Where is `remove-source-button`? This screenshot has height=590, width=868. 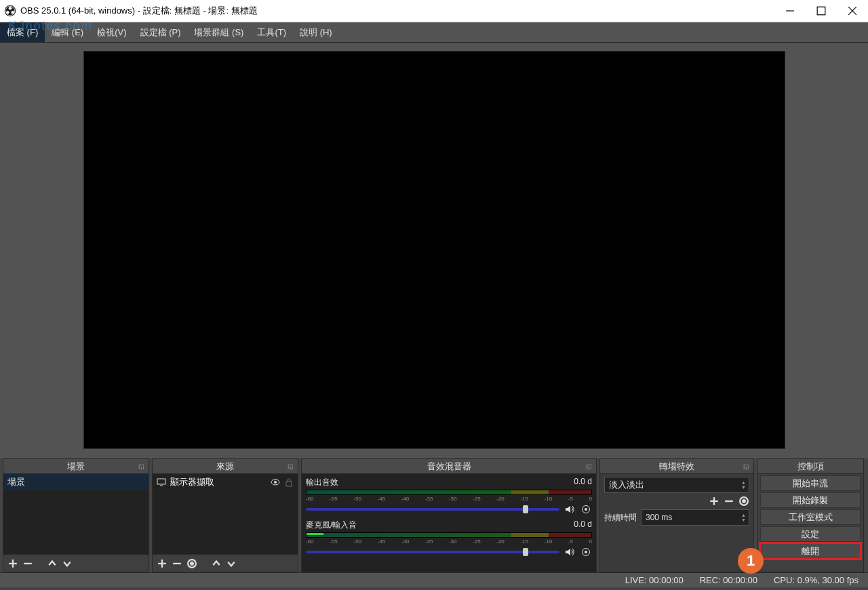 remove-source-button is located at coordinates (177, 564).